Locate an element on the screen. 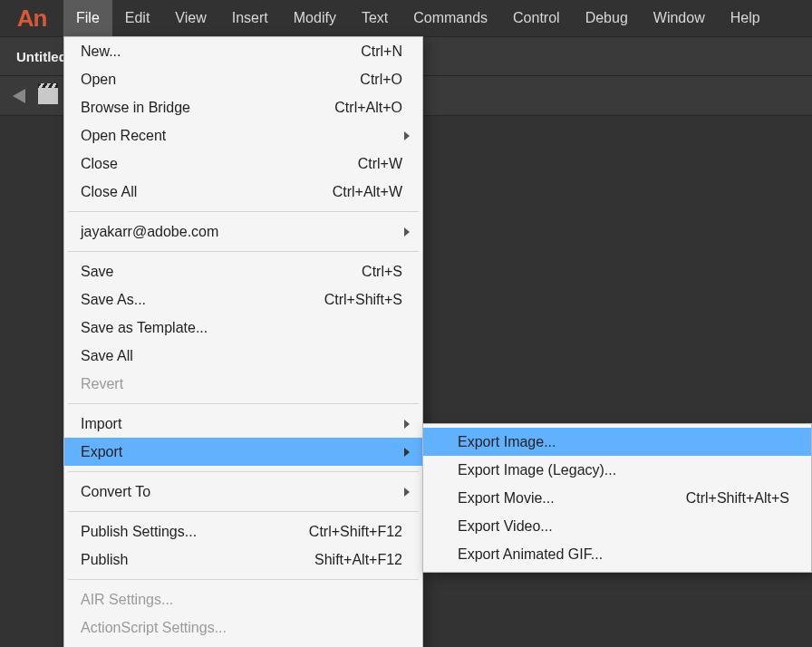  menuitem-export-image-legacy: Export Image (Legacy)... is located at coordinates (617, 469).